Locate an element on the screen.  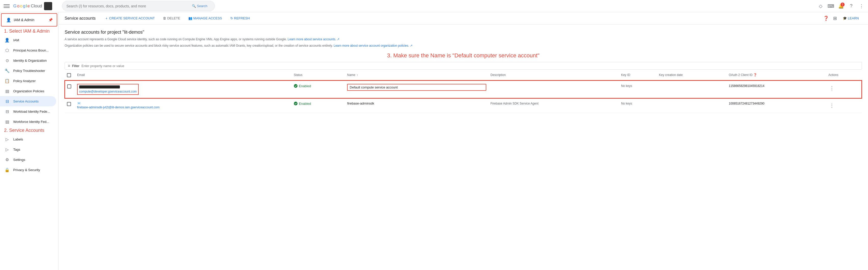
table-header: Email Status Name ↑ Description Key ID K… is located at coordinates (463, 75).